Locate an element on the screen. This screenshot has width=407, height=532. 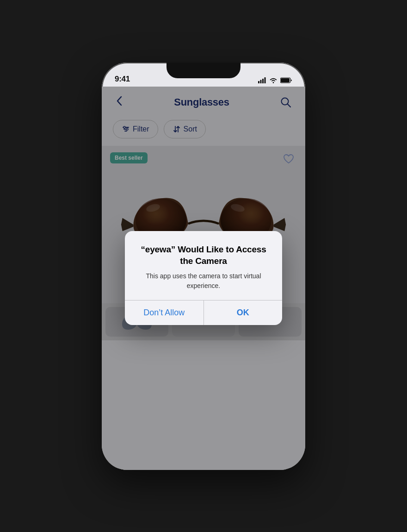
status-time: 9:41 is located at coordinates (122, 79).